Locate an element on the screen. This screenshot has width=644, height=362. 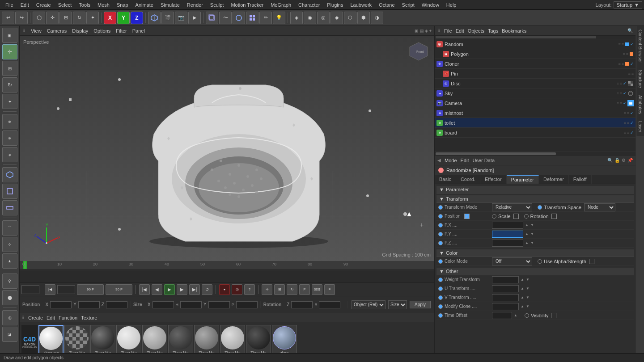
use-alpha-radio is located at coordinates (540, 261).